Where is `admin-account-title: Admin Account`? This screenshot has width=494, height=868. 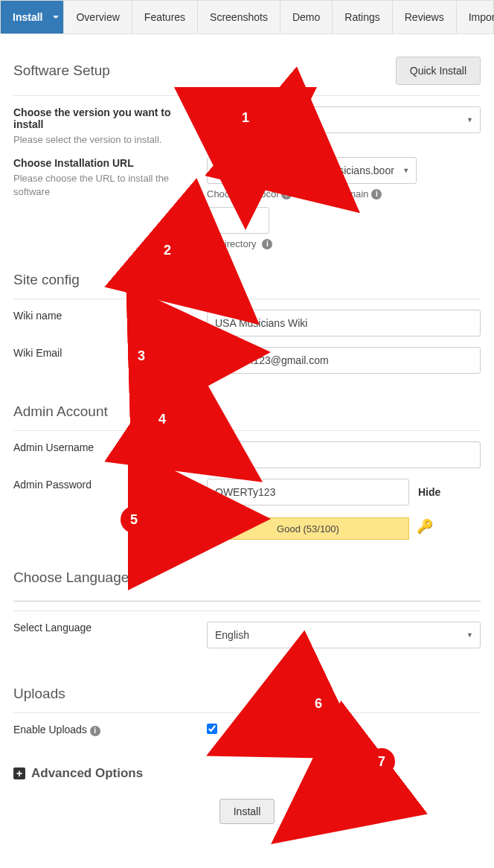
admin-account-title: Admin Account is located at coordinates (247, 412).